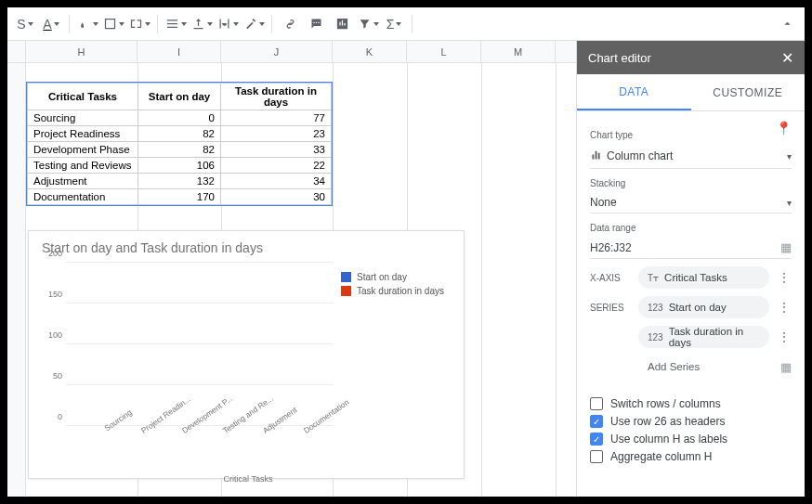 This screenshot has width=812, height=504. What do you see at coordinates (17, 280) in the screenshot?
I see `row-headers` at bounding box center [17, 280].